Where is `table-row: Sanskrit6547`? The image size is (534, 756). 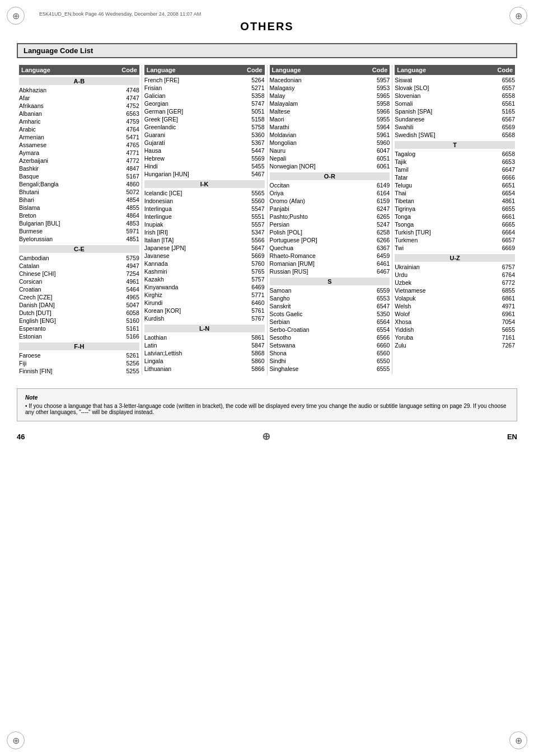 table-row: Sanskrit6547 is located at coordinates (330, 306).